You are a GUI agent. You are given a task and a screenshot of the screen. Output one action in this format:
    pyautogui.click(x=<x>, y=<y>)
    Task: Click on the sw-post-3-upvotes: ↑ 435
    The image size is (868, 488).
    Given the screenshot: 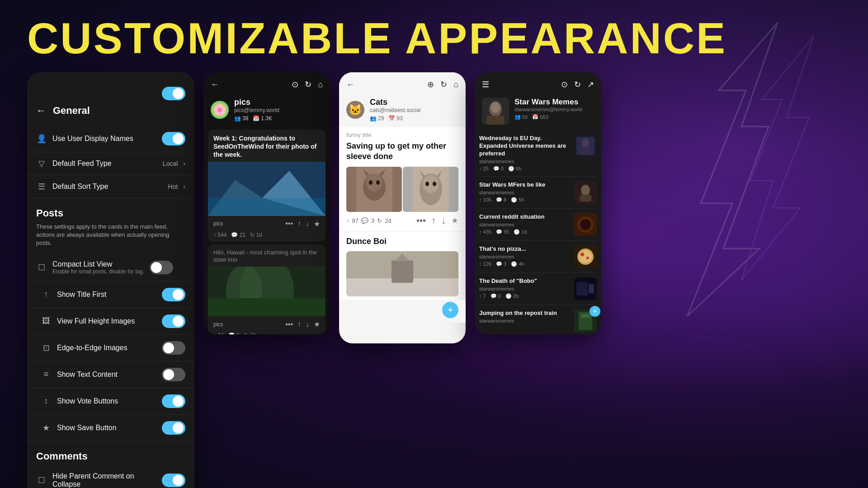 What is the action you would take?
    pyautogui.click(x=486, y=232)
    